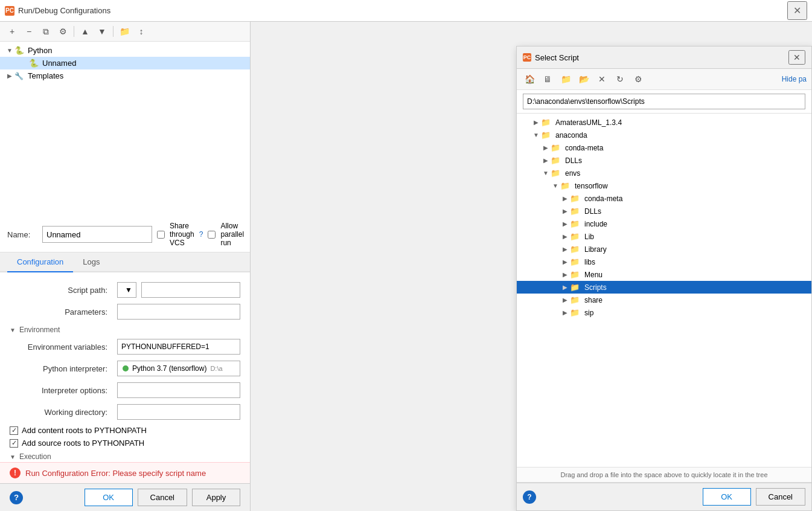  I want to click on app-icon: PC, so click(10, 11).